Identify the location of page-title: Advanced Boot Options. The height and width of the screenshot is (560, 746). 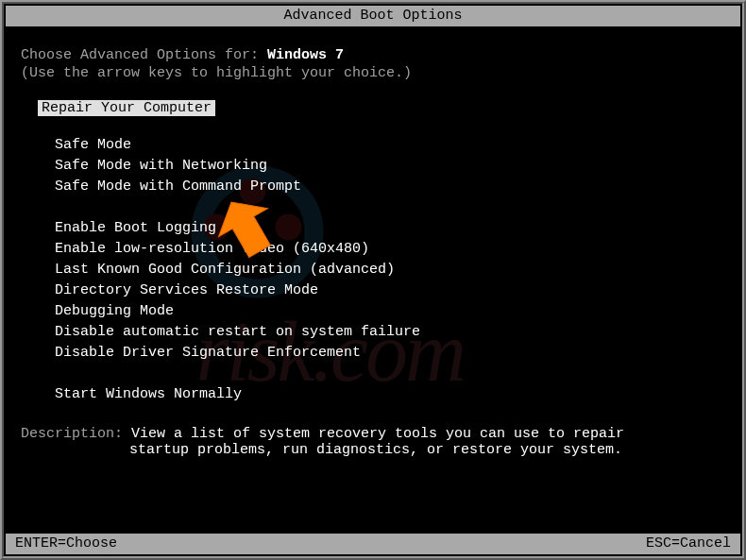
(372, 15).